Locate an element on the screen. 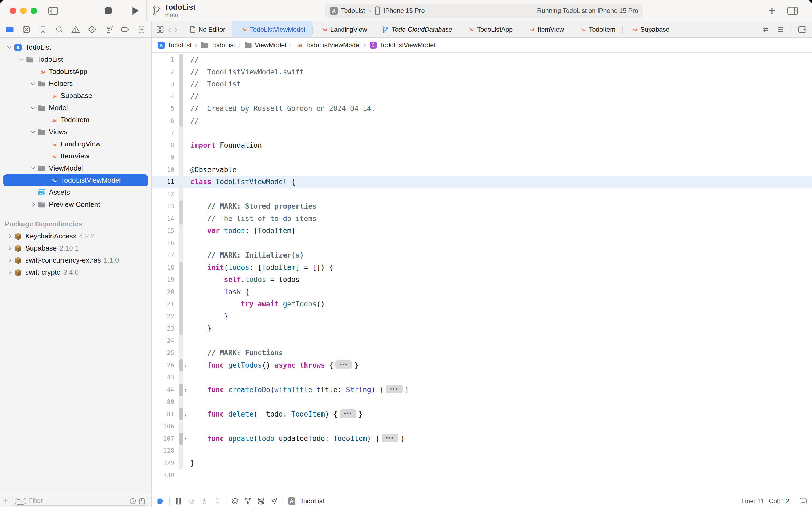 This screenshot has width=812, height=507. bookmark-navigator-icon is located at coordinates (43, 30).